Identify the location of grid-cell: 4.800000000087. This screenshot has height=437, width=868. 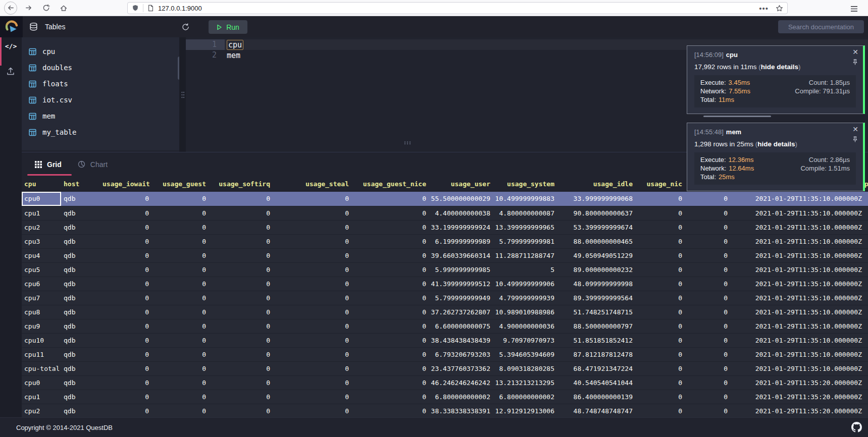
(526, 213).